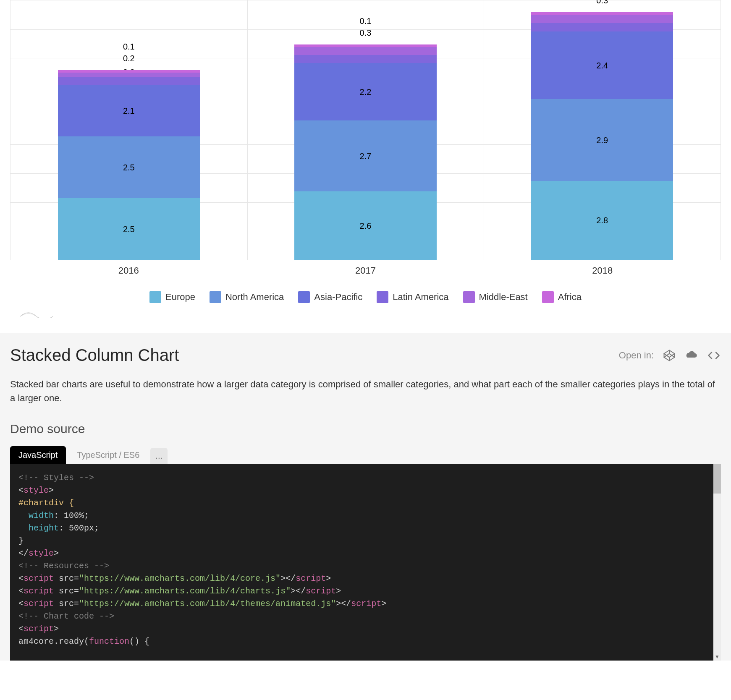  Describe the element at coordinates (247, 297) in the screenshot. I see `legend-item: North America` at that location.